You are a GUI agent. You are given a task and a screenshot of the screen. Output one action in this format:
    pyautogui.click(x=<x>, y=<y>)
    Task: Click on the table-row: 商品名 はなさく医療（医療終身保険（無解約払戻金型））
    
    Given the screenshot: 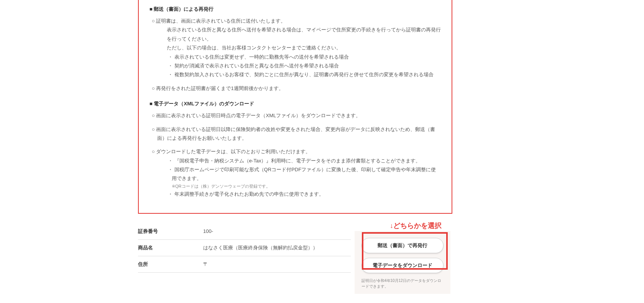 What is the action you would take?
    pyautogui.click(x=245, y=248)
    